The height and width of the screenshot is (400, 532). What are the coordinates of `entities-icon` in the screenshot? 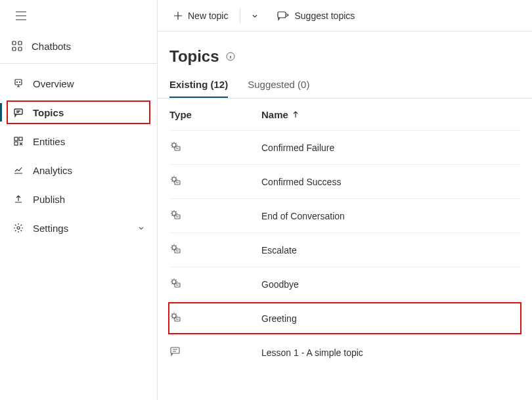 It's located at (18, 141).